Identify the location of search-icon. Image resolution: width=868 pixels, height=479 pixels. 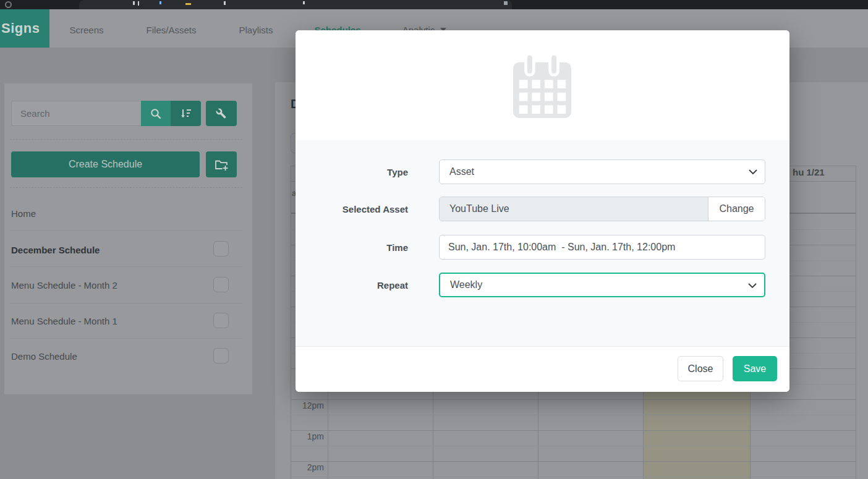
(156, 114).